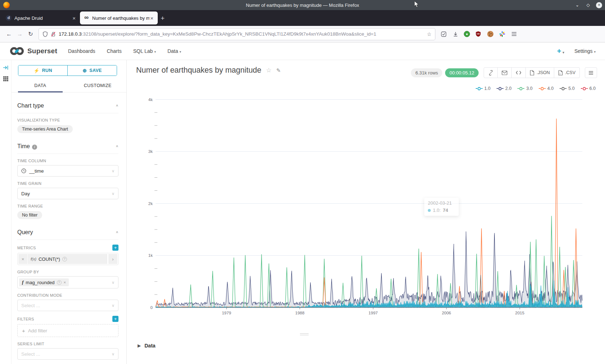 Image resolution: width=605 pixels, height=364 pixels. I want to click on legend-item-3.0: 3.0, so click(525, 88).